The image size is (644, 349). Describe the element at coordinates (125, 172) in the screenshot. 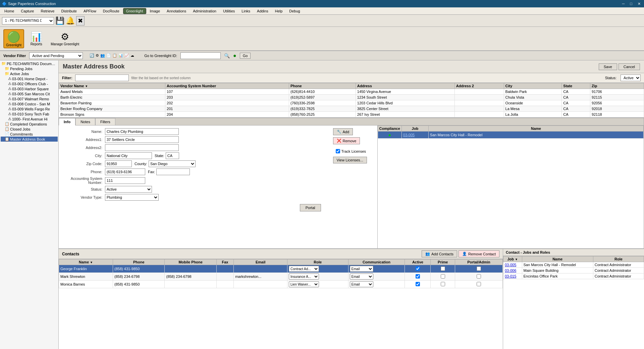

I see `phone-input` at that location.